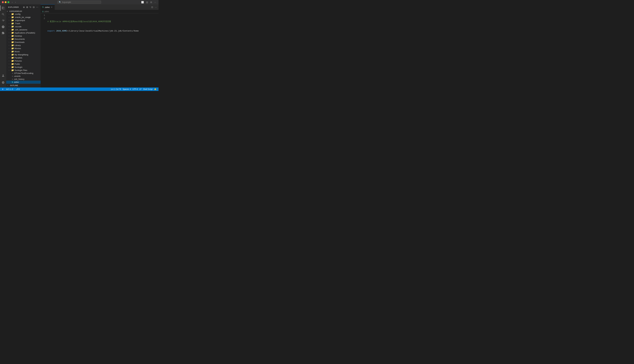  What do you see at coordinates (24, 24) in the screenshot?
I see `folder-trash: › 📁 .Trash` at bounding box center [24, 24].